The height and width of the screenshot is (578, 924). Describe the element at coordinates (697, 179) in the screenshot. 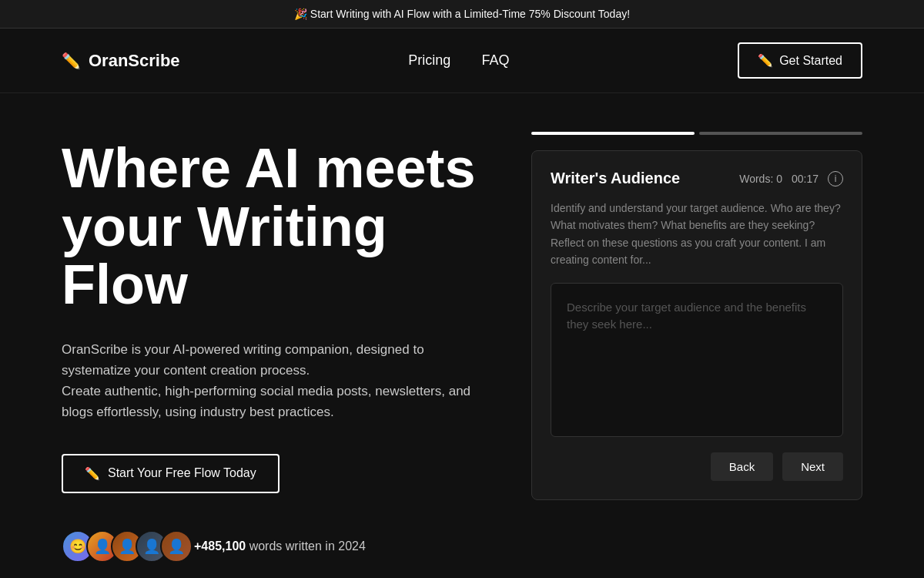

I see `card-header: Writer's Audience Words: 0 00:17 i` at that location.